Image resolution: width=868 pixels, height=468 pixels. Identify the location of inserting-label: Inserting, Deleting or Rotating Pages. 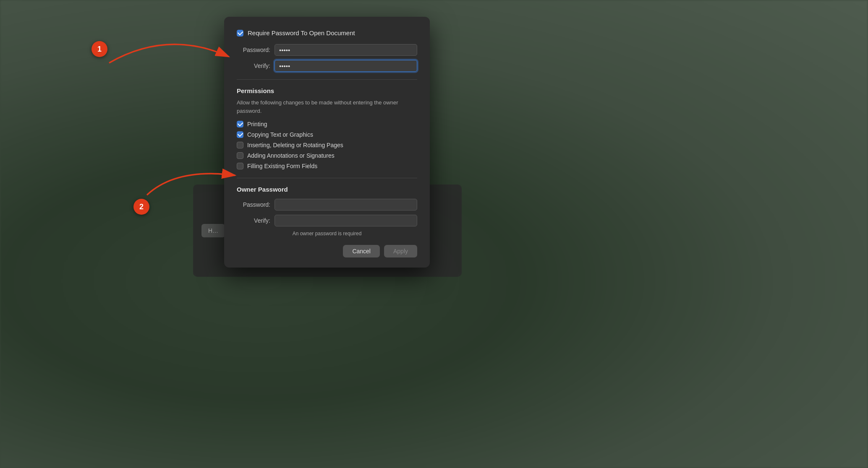
(295, 145).